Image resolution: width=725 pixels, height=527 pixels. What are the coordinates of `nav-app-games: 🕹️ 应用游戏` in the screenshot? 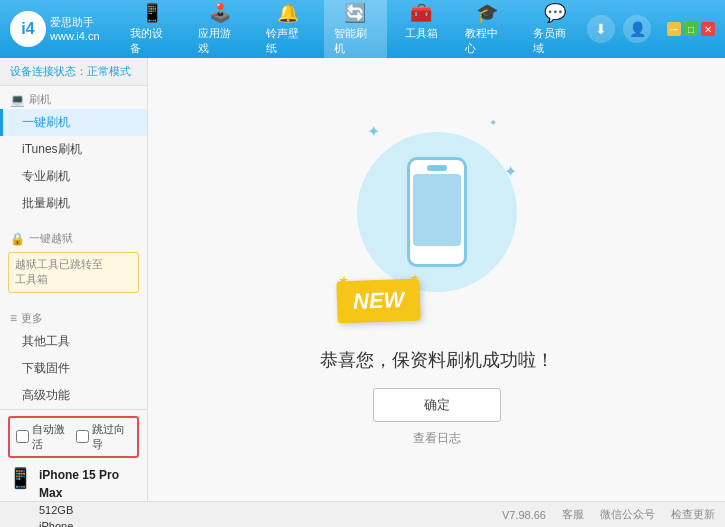 It's located at (220, 30).